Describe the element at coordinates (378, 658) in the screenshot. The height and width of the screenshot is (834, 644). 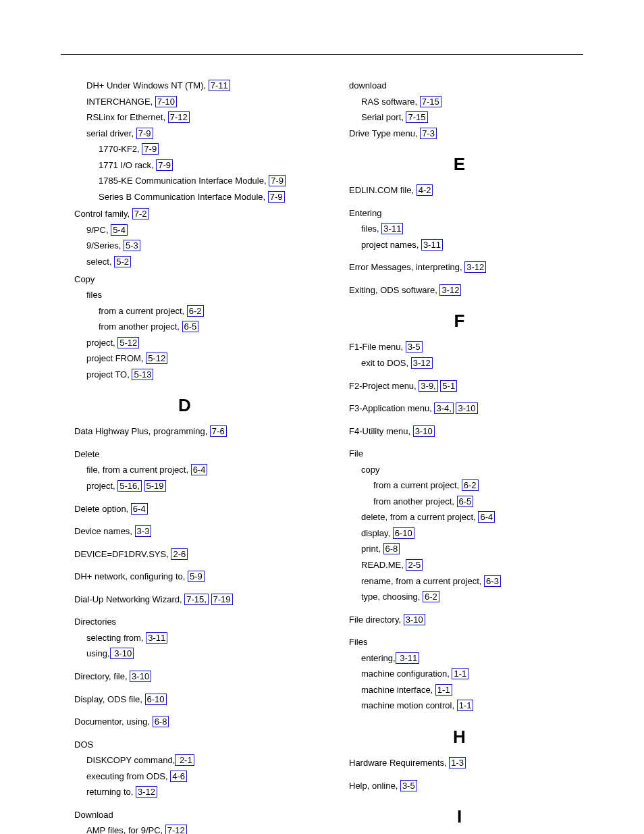
I see `index-text: entering,` at that location.